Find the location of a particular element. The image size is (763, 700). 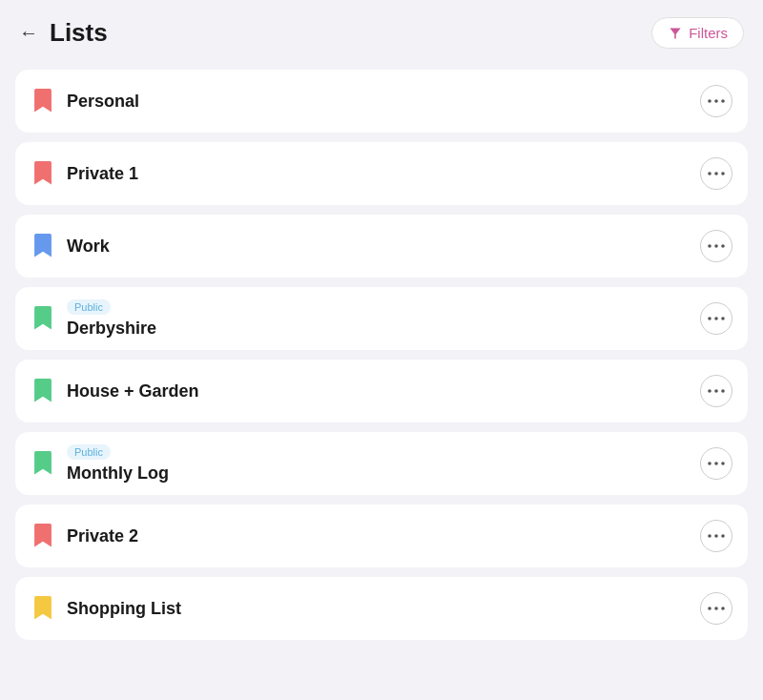

list-item-left: Private 1 is located at coordinates (84, 174).